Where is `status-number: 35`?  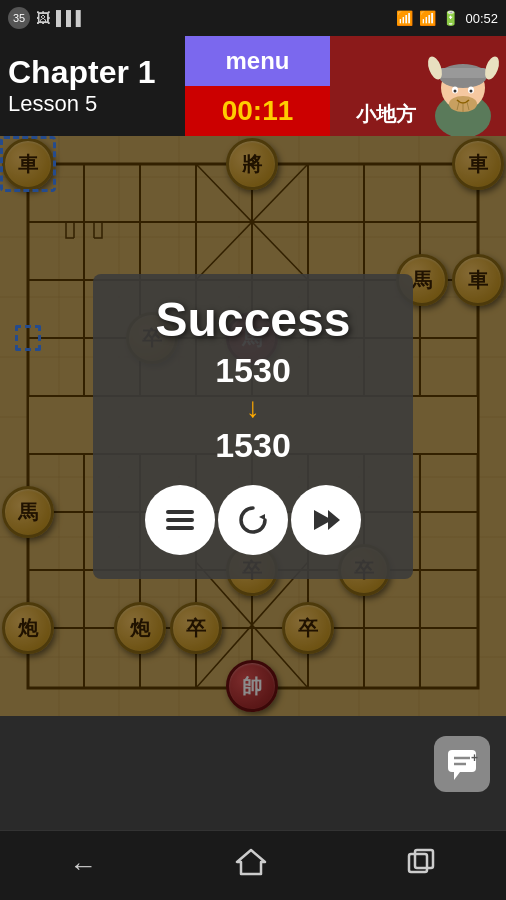
status-number: 35 is located at coordinates (19, 18).